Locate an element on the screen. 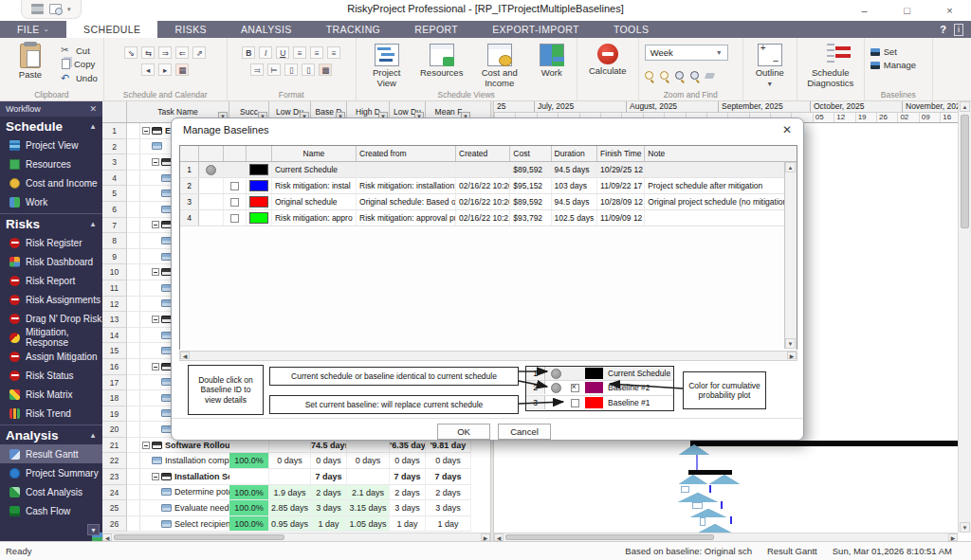 Image resolution: width=971 pixels, height=560 pixels. zoom-out-icon is located at coordinates (666, 76).